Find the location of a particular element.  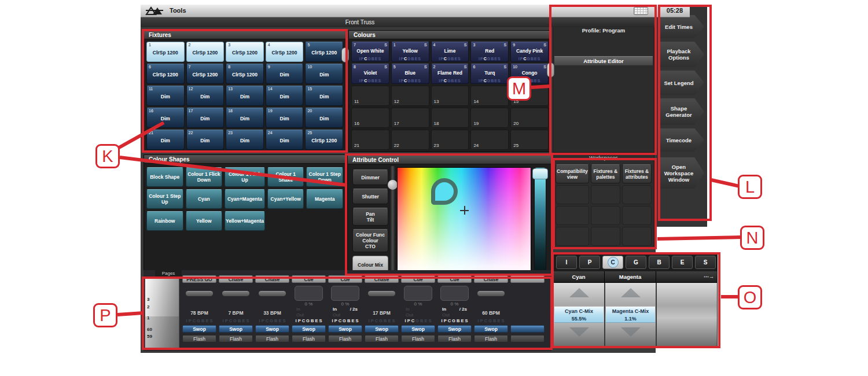

colour-palette-1: 1SYellowIPCGBES is located at coordinates (410, 52).